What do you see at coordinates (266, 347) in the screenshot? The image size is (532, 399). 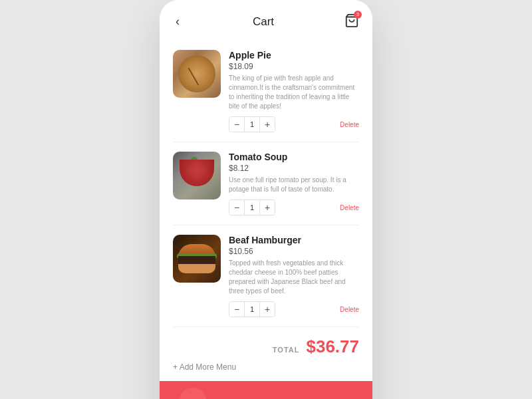 I see `total-row: TOTAL $36.77` at bounding box center [266, 347].